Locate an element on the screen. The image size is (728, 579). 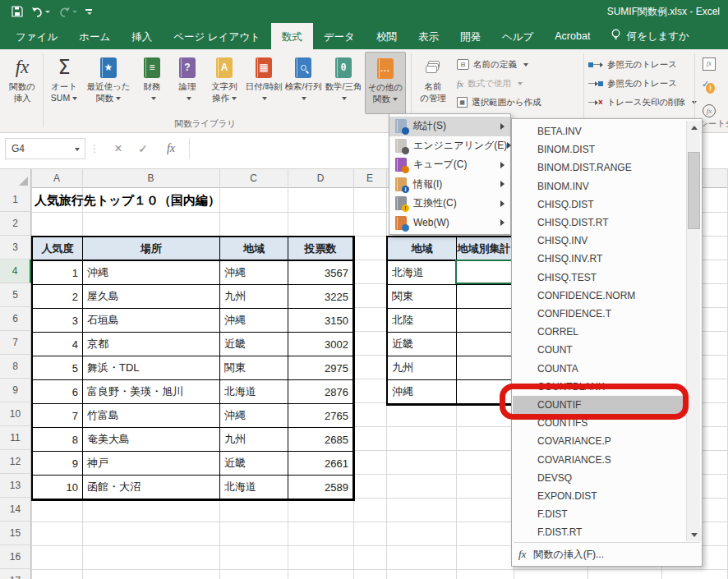
trace-dependents-button: 参照先のトレース is located at coordinates (633, 84).